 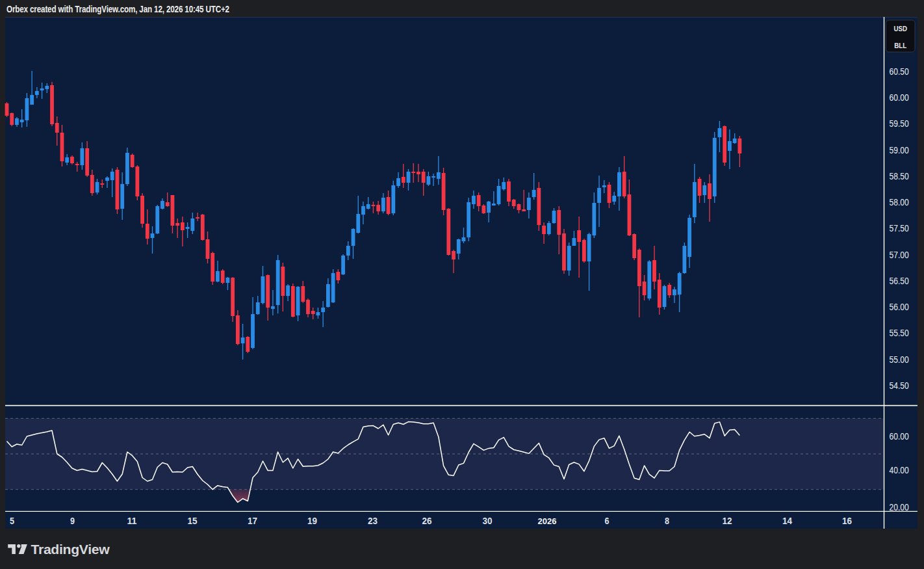 I want to click on svg-text: 55.50, so click(x=899, y=333).